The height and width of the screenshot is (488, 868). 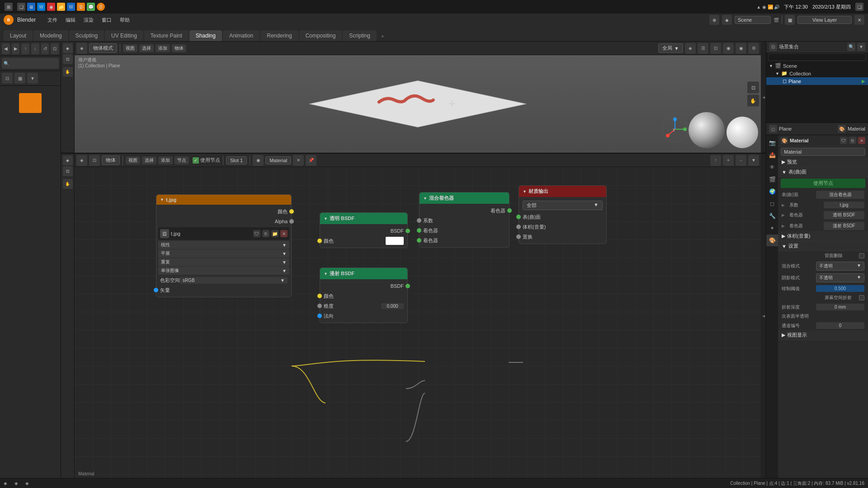 What do you see at coordinates (840, 288) in the screenshot?
I see `clip-threshold-value: 0.500` at bounding box center [840, 288].